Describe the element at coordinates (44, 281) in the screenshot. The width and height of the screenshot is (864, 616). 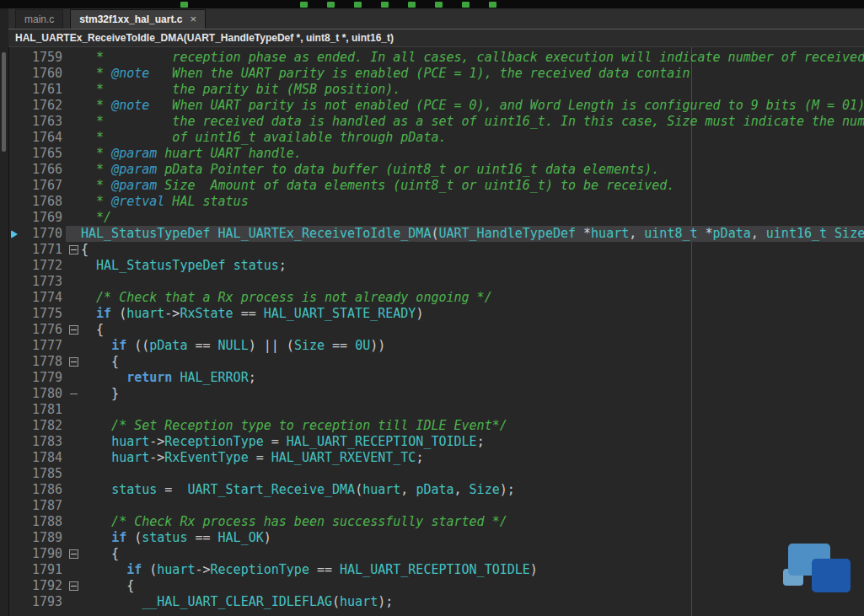
I see `line-number: 1773` at that location.